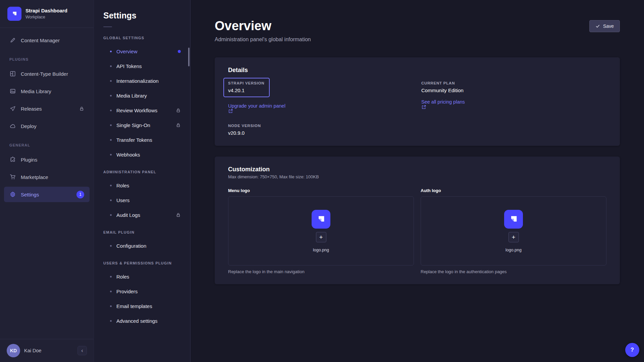 The height and width of the screenshot is (362, 644). What do you see at coordinates (149, 81) in the screenshot?
I see `subnav-item-label: Internationalization` at bounding box center [149, 81].